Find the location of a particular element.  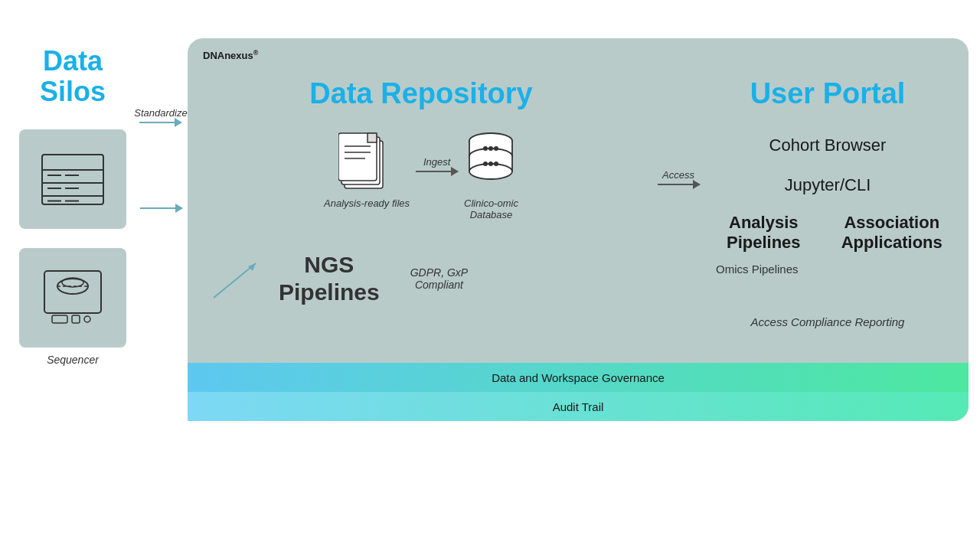

sequencer-label: Sequencer is located at coordinates (73, 360).